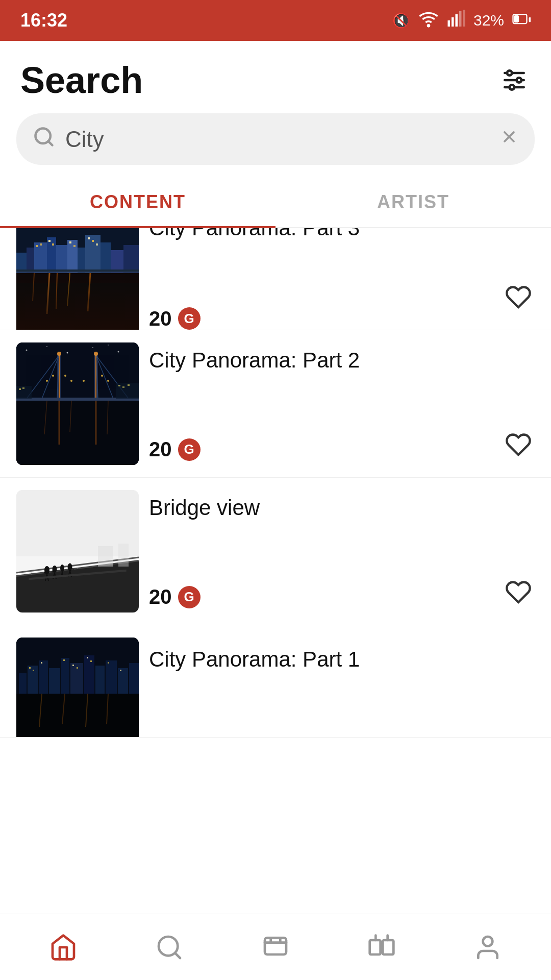  I want to click on nav-multi, so click(382, 947).